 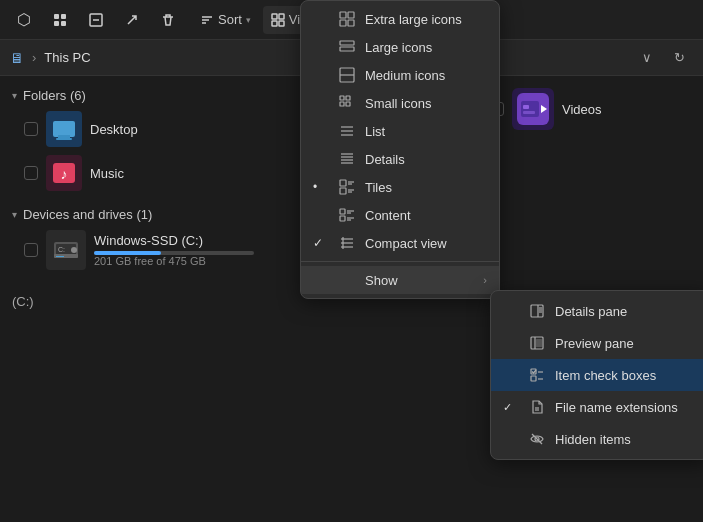 What do you see at coordinates (485, 280) in the screenshot?
I see `show-arrow: ›` at bounding box center [485, 280].